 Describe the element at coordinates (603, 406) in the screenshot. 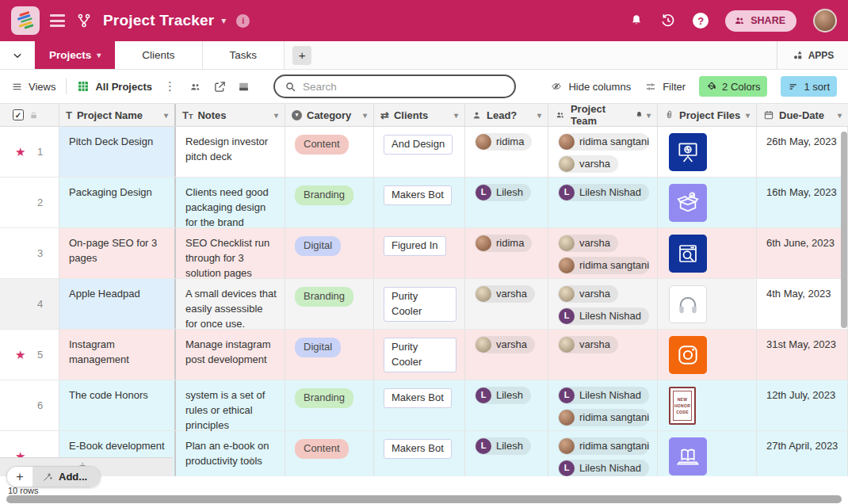

I see `cell-project-team: LLilesh Nishad ridima sangtani` at that location.